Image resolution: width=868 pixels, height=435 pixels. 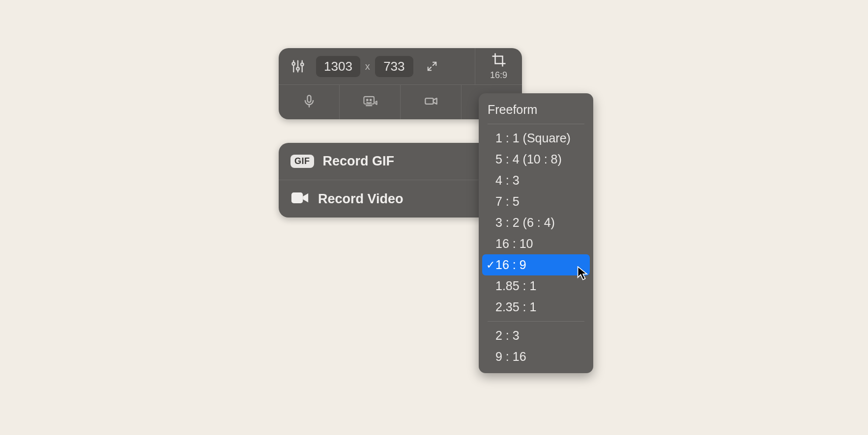 What do you see at coordinates (536, 356) in the screenshot?
I see `menu-item-aspect: 9 : 16` at bounding box center [536, 356].